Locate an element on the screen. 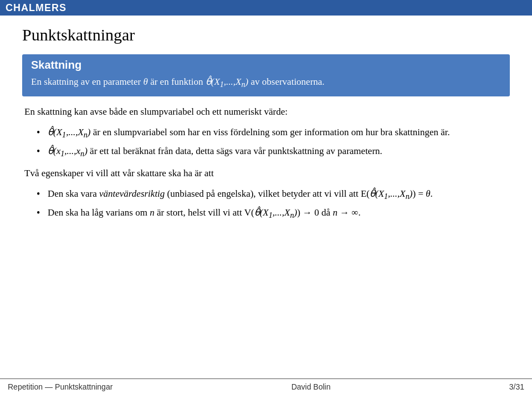  bullet-item-1: θ̂(X1,...,Xn) är en slumpvariabel som ha… is located at coordinates (272, 133).